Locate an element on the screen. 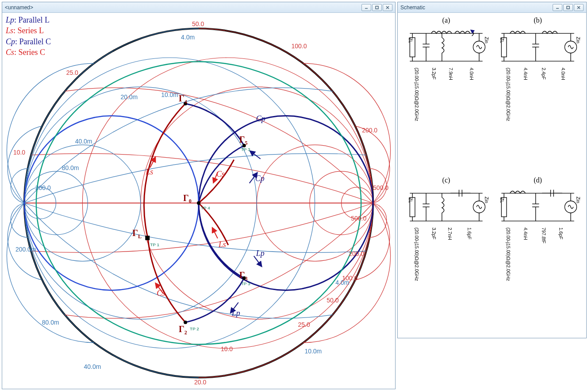  legend-lp: Lp: Parallel L is located at coordinates (28, 20).